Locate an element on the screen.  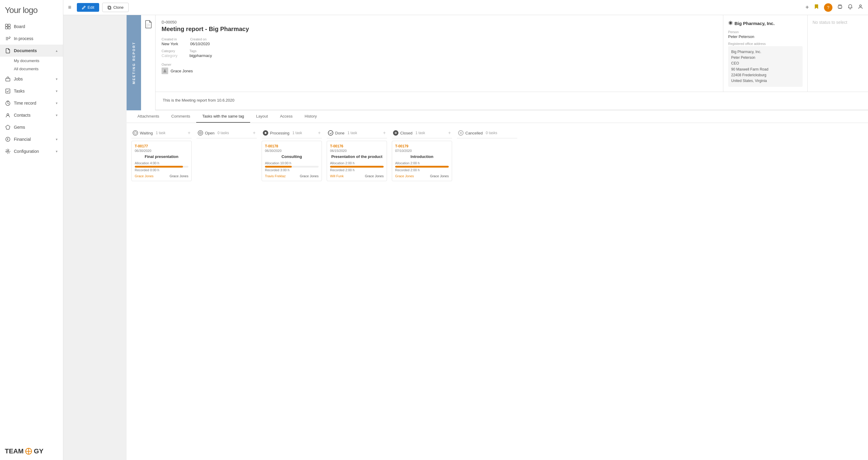
sidebar-item-jobs: Jobs ▼ is located at coordinates (32, 79).